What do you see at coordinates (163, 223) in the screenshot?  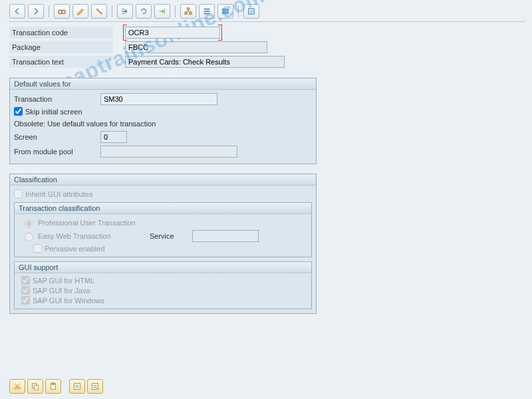 I see `professional-user-radio: Professional User Transaction` at bounding box center [163, 223].